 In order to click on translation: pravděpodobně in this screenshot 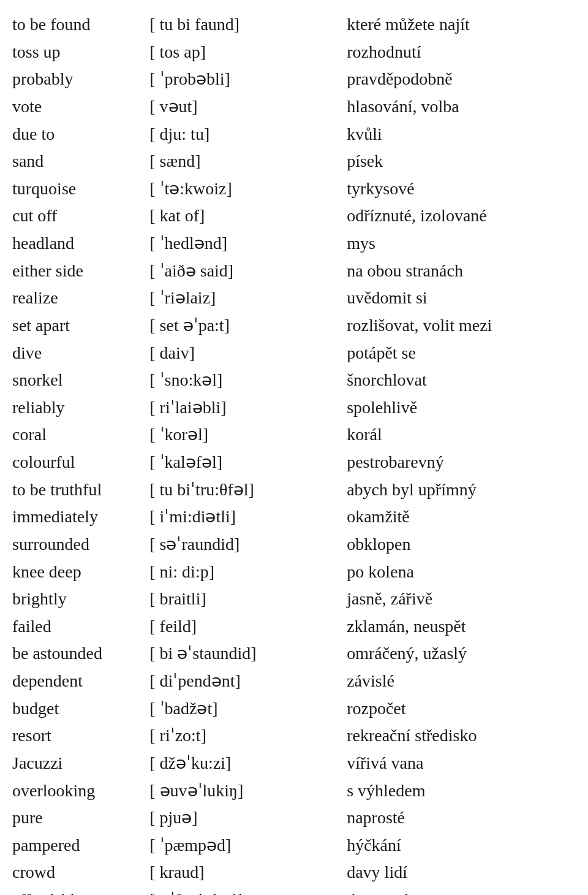, I will do `click(461, 80)`.